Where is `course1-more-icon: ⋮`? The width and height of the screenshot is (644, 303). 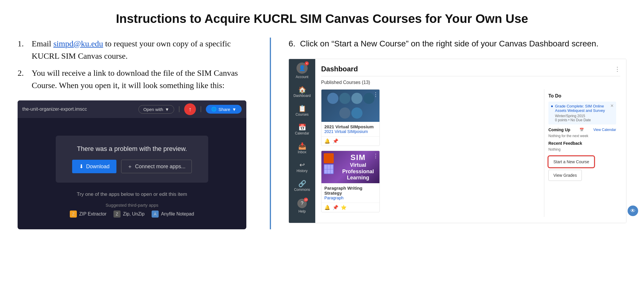 course1-more-icon: ⋮ is located at coordinates (376, 95).